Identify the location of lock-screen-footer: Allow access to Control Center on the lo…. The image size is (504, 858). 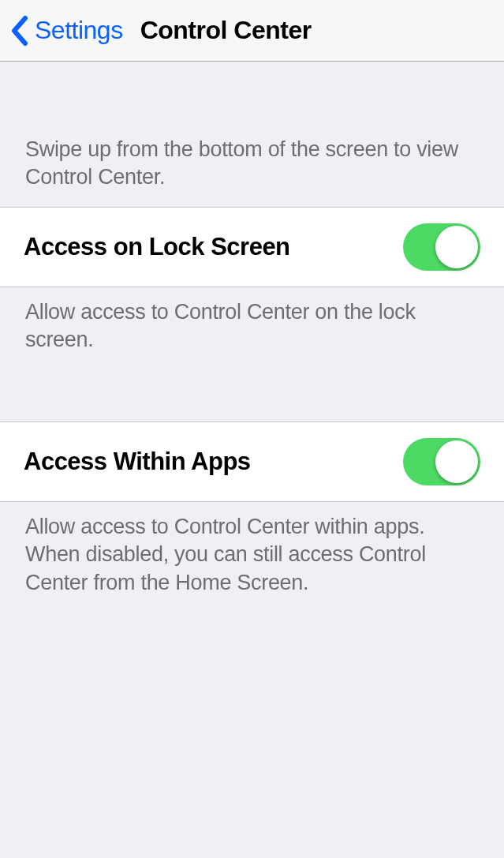
(252, 328).